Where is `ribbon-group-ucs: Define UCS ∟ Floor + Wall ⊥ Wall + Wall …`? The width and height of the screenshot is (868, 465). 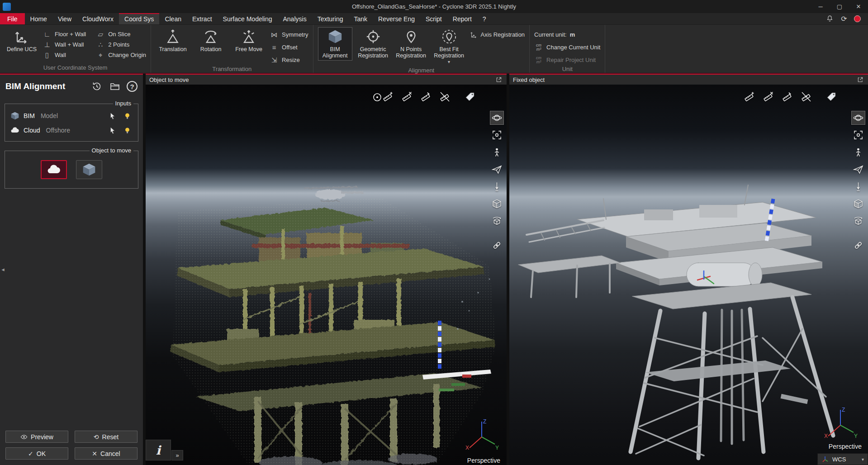
ribbon-group-ucs: Define UCS ∟ Floor + Wall ⊥ Wall + Wall … is located at coordinates (76, 49).